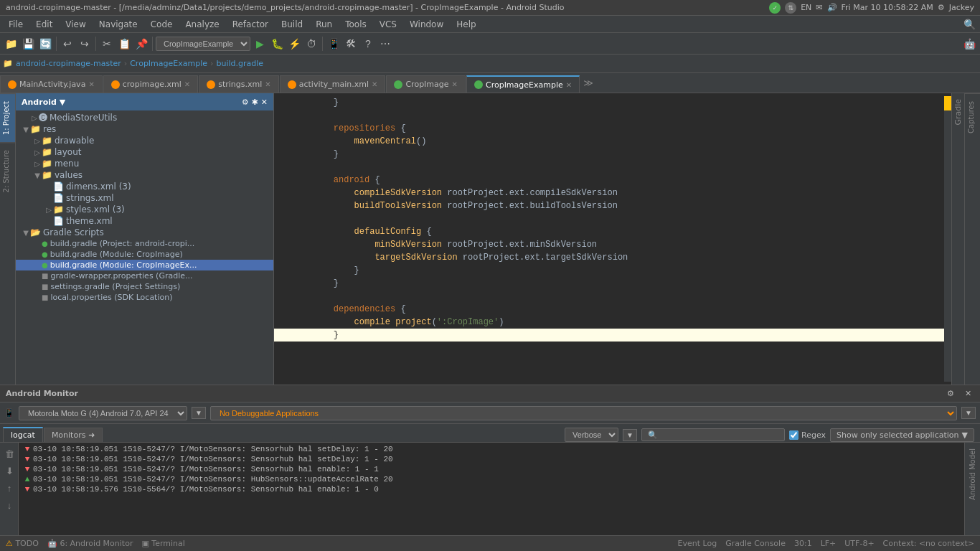 This screenshot has width=980, height=551. Describe the element at coordinates (145, 221) in the screenshot. I see `tree-item-theme: 📄 theme.xml` at that location.